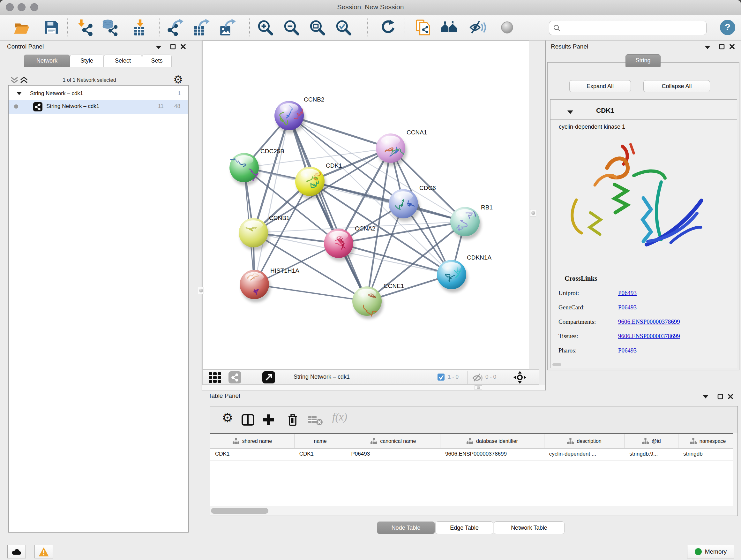 The height and width of the screenshot is (560, 741). I want to click on column-header-shared-name: shared name, so click(253, 441).